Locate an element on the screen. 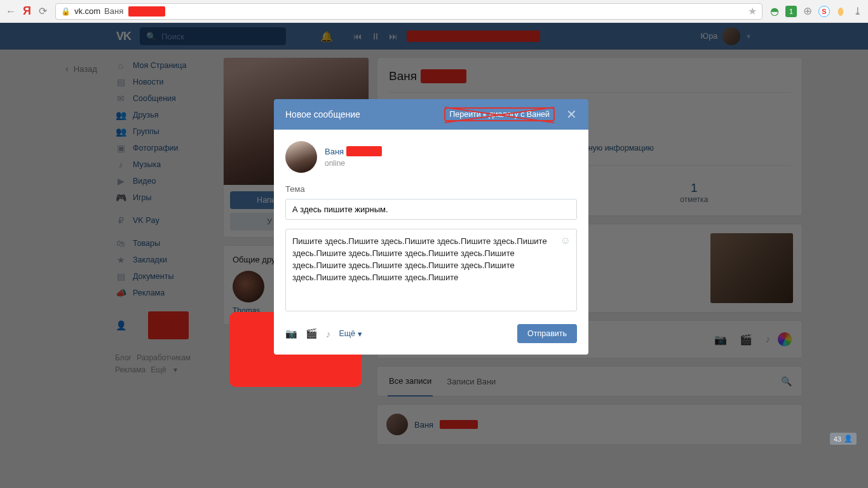  more-attach-link: Ещё▾ is located at coordinates (351, 334).